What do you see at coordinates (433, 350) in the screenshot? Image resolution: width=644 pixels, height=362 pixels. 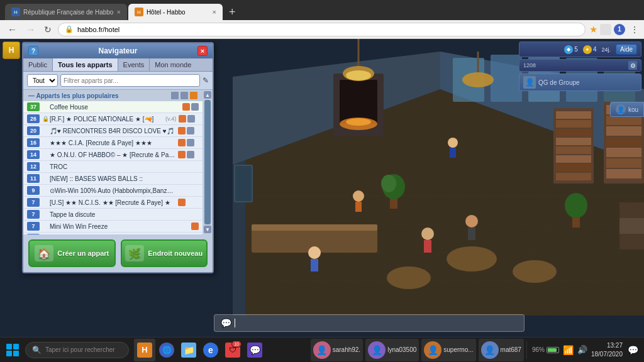 I see `player-avatar-3: 👤` at bounding box center [433, 350].